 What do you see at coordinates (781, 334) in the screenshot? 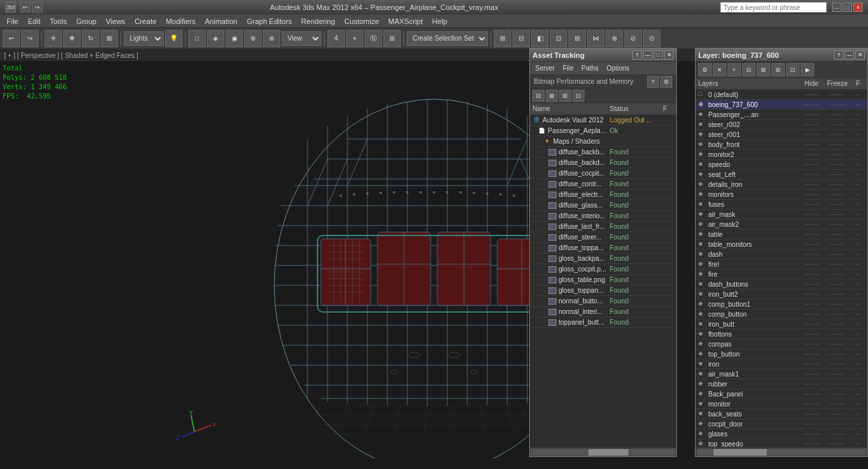
I see `layer-row: ◈ fbottons ─ ─ ─ ─ ─ ─ ─` at bounding box center [781, 334].